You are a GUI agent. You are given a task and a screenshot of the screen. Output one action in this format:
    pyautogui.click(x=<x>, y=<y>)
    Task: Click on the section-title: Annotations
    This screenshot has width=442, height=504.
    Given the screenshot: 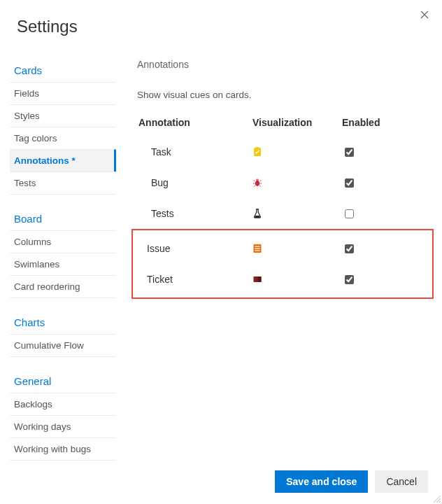 What is the action you would take?
    pyautogui.click(x=283, y=64)
    